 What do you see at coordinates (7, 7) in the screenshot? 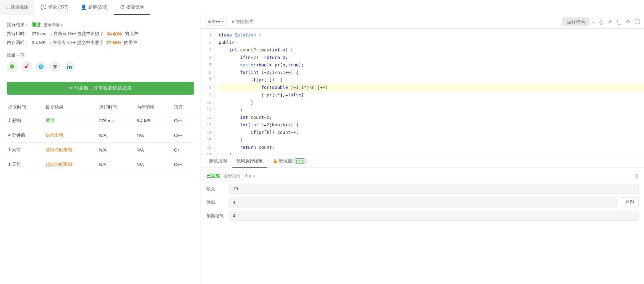
I see `description-icon: □` at bounding box center [7, 7].